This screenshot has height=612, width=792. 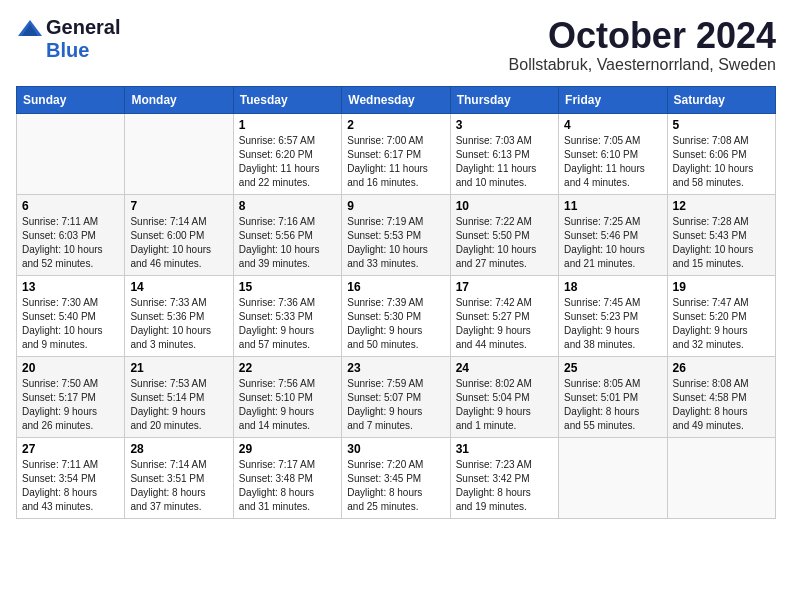 What do you see at coordinates (612, 206) in the screenshot?
I see `day-number: 11` at bounding box center [612, 206].